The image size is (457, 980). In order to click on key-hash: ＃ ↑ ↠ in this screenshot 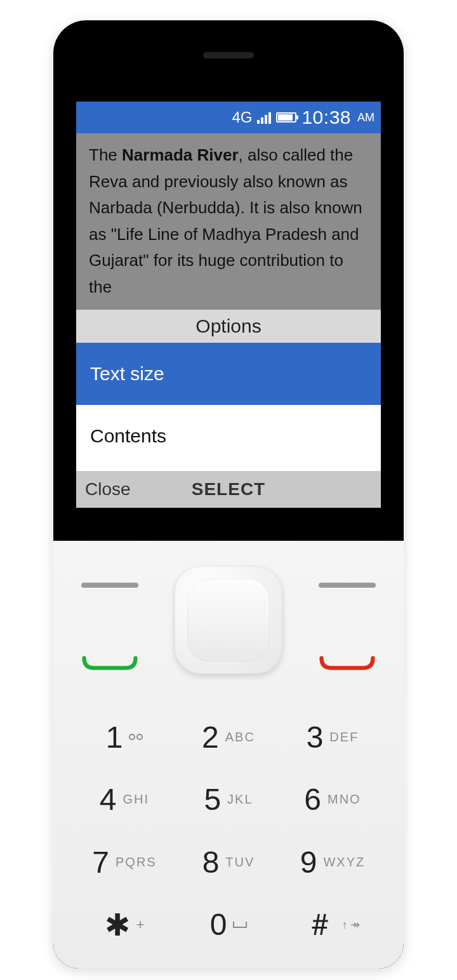, I will do `click(333, 925)`.